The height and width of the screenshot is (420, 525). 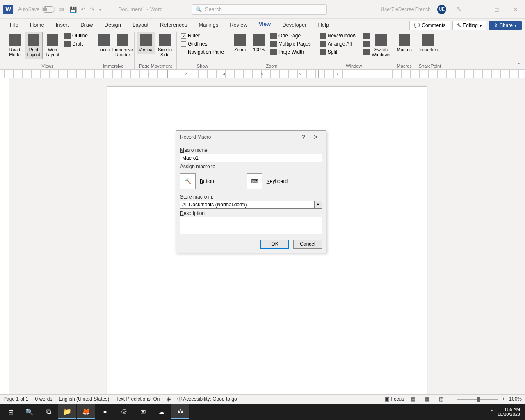 What do you see at coordinates (515, 399) in the screenshot?
I see `zoom-percent: 100%` at bounding box center [515, 399].